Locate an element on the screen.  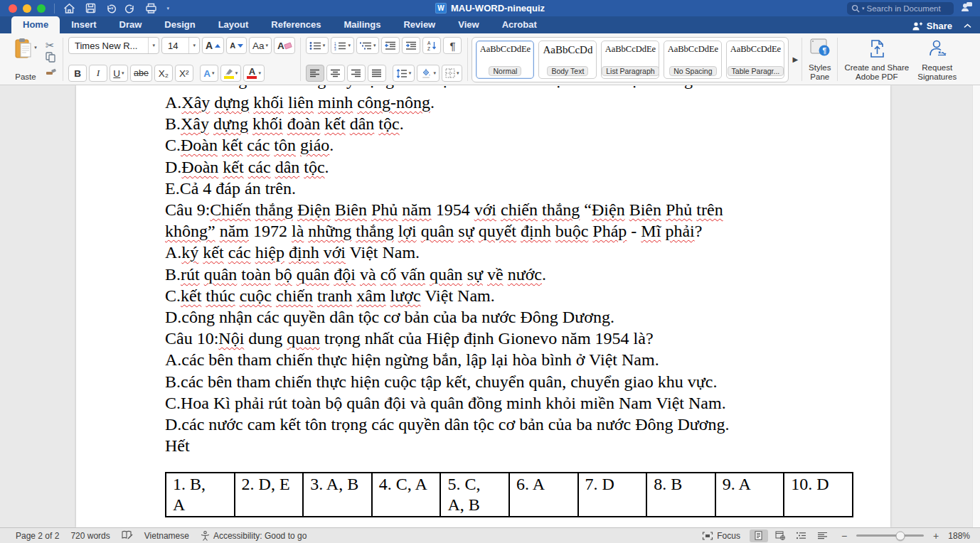
vertical-scrollbar is located at coordinates (976, 306).